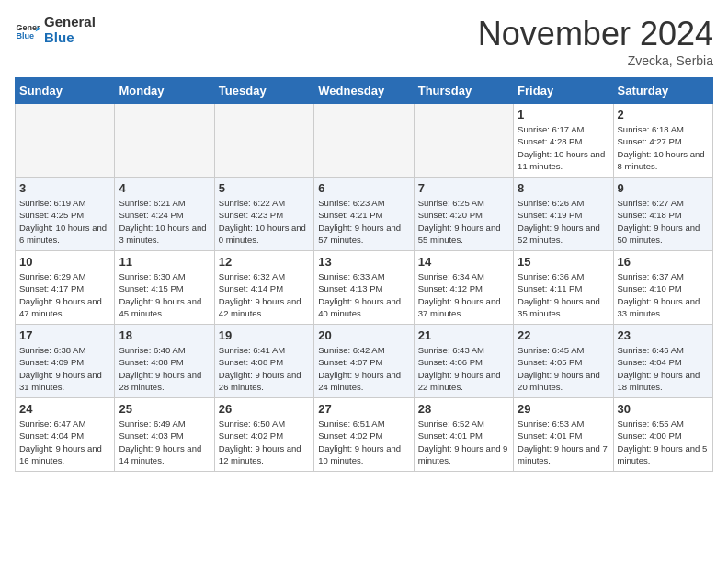  I want to click on logo: General Blue General Blue, so click(55, 29).